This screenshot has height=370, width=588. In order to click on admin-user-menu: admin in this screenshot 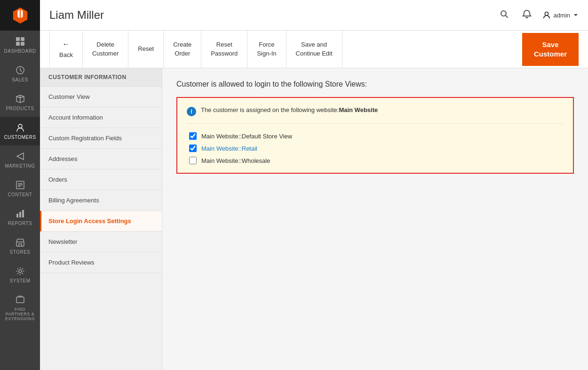, I will do `click(561, 15)`.